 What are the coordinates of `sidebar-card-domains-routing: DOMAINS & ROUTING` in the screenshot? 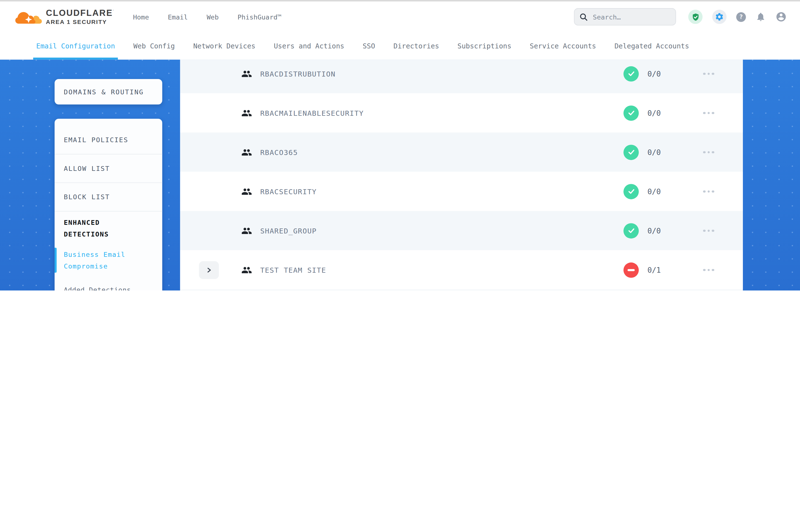 It's located at (108, 92).